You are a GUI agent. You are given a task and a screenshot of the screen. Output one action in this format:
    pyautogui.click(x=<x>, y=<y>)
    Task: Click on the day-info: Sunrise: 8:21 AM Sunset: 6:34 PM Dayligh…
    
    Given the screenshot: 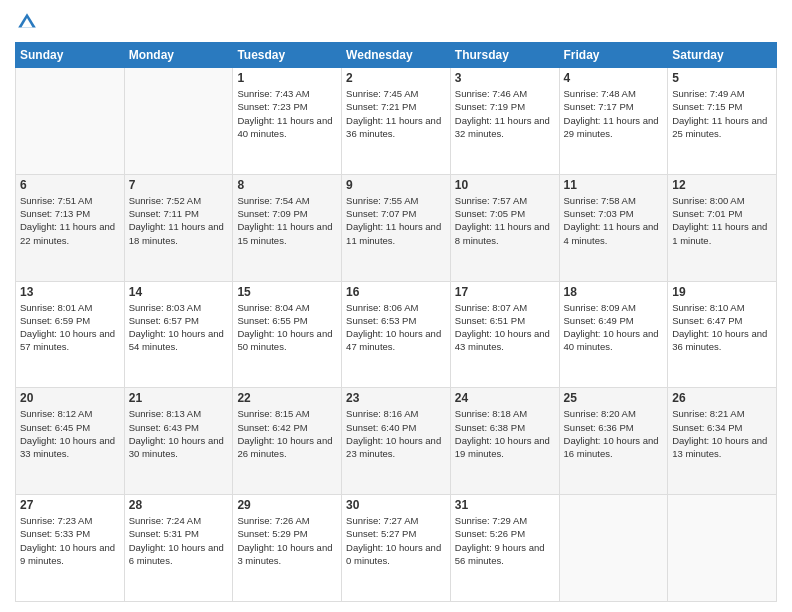 What is the action you would take?
    pyautogui.click(x=722, y=434)
    